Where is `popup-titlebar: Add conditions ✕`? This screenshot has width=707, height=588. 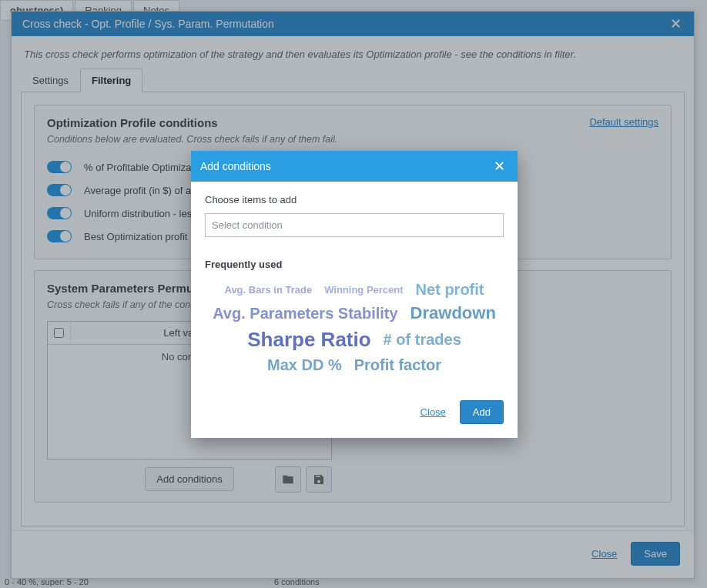 popup-titlebar: Add conditions ✕ is located at coordinates (354, 166).